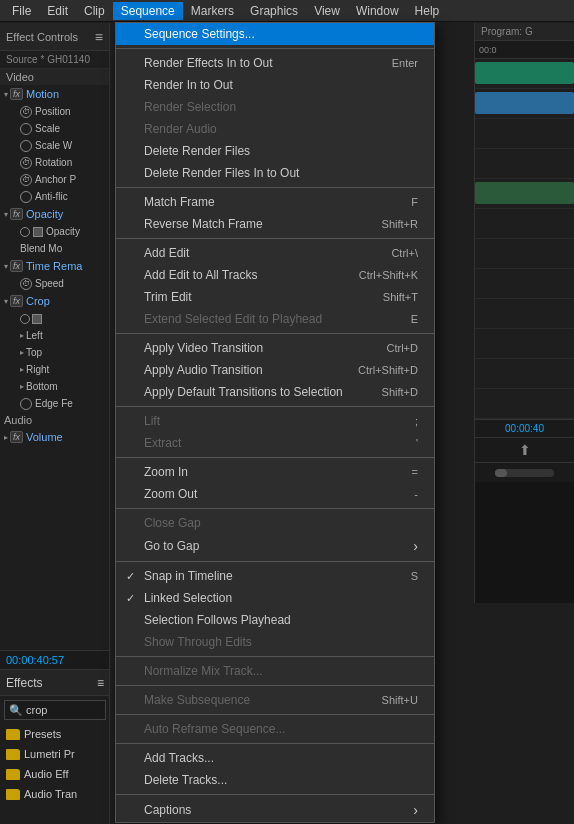  I want to click on folder-icon-presets, so click(13, 734).